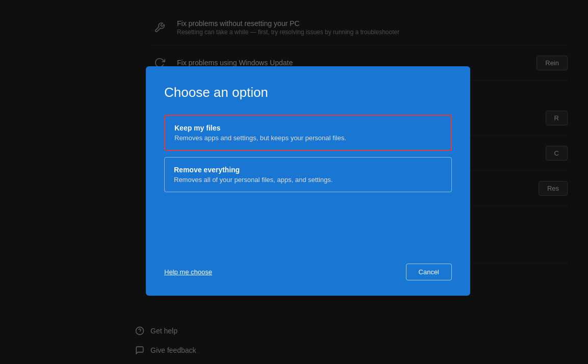  Describe the element at coordinates (429, 272) in the screenshot. I see `cancel-button: Cancel` at that location.